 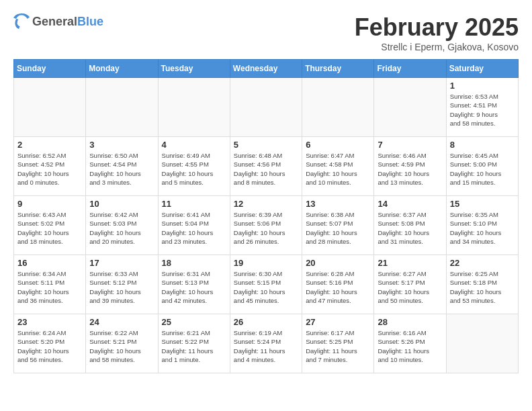 I want to click on day-info: Sunrise: 6:46 AM Sunset: 4:59 PM Dayligh…, so click(x=410, y=169).